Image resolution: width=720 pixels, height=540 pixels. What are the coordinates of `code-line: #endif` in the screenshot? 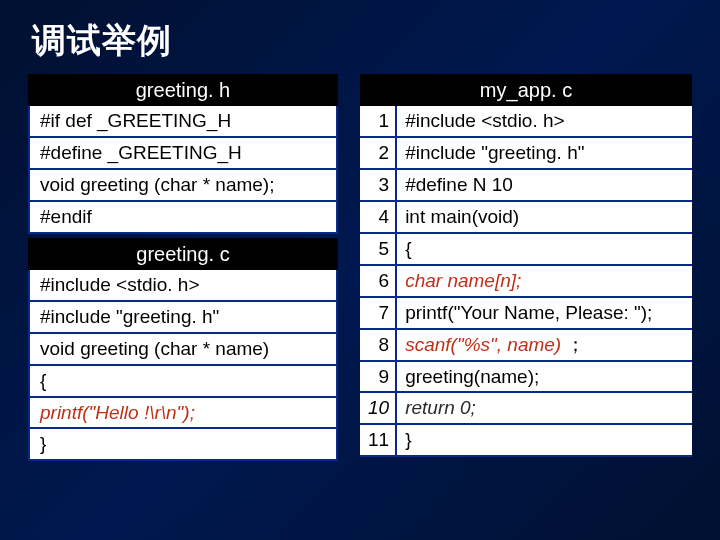 It's located at (183, 218).